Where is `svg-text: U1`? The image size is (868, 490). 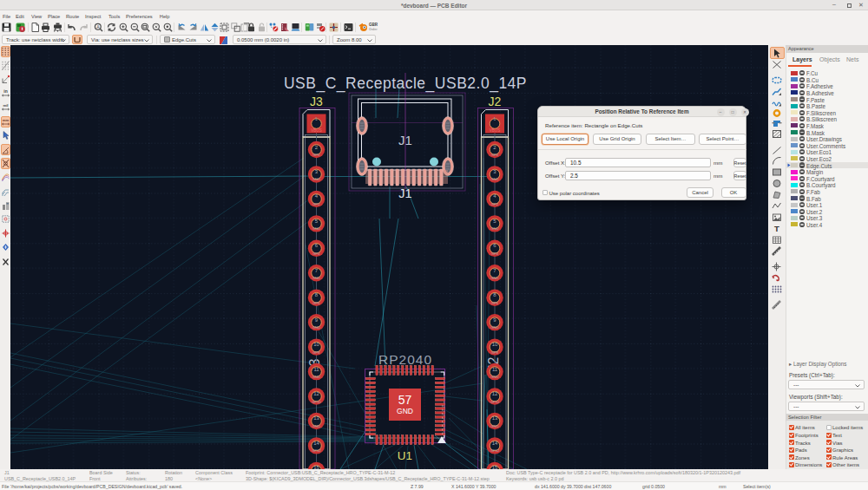
svg-text: U1 is located at coordinates (404, 456).